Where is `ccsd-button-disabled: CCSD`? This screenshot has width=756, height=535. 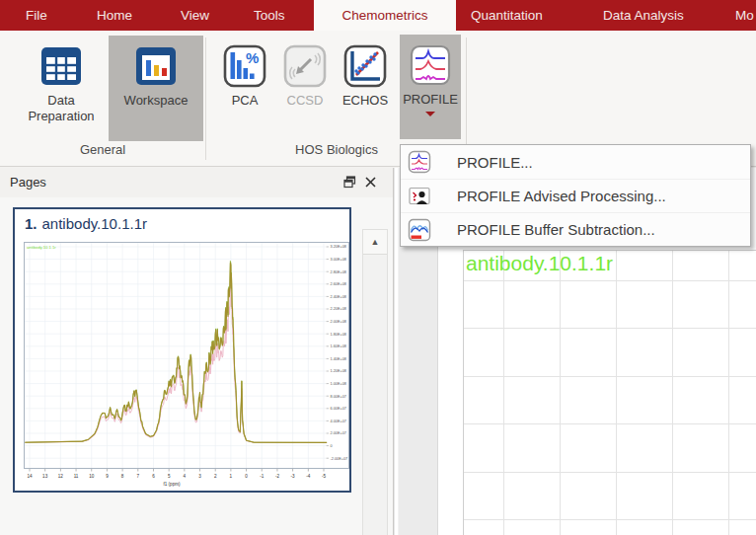
ccsd-button-disabled: CCSD is located at coordinates (305, 89).